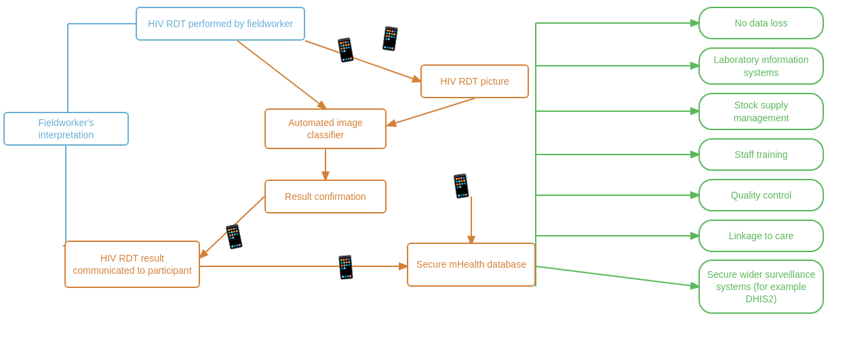 The height and width of the screenshot is (349, 868). I want to click on green-box-quality-control: Quality control, so click(761, 195).